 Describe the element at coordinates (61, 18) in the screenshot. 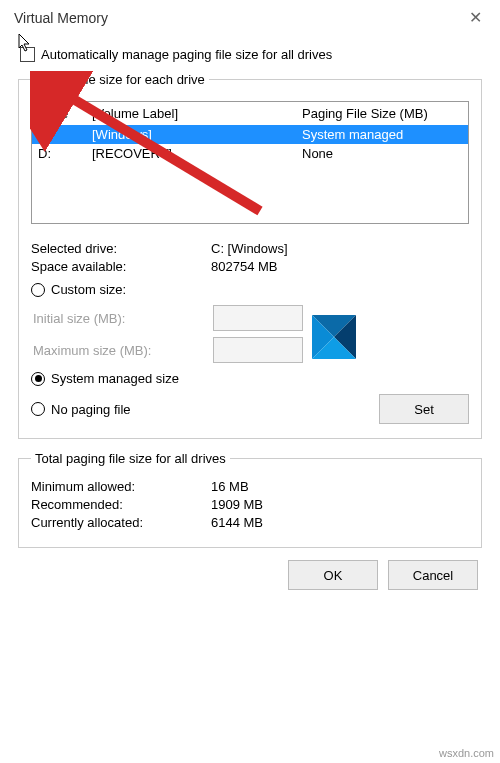

I see `window-title: Virtual Memory` at that location.